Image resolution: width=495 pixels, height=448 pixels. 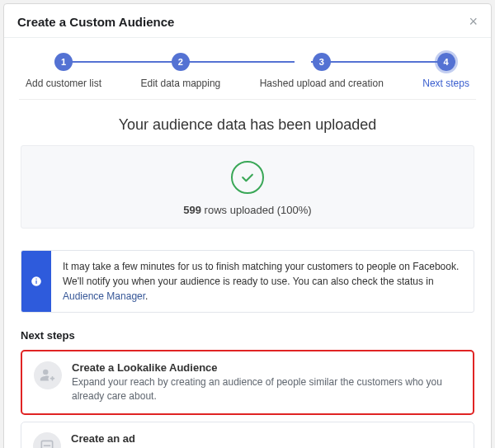 I want to click on next-steps-title: Next steps, so click(x=248, y=335).